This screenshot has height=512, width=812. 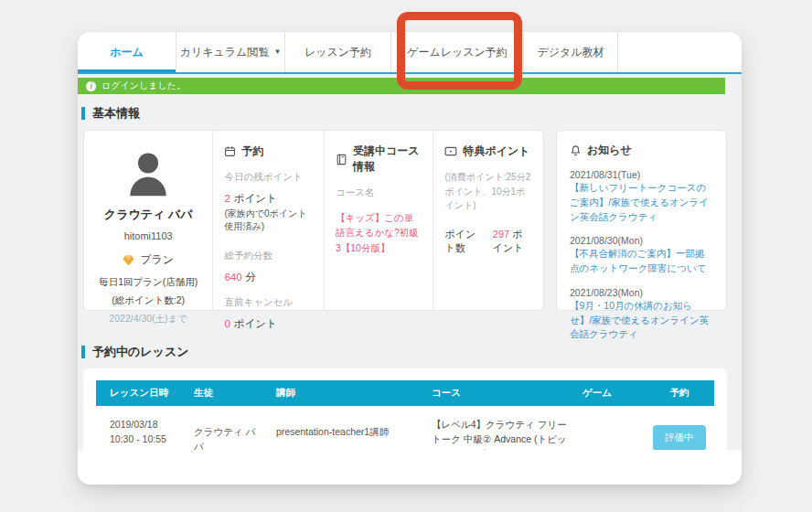 I want to click on header-reservation: 予約, so click(x=679, y=393).